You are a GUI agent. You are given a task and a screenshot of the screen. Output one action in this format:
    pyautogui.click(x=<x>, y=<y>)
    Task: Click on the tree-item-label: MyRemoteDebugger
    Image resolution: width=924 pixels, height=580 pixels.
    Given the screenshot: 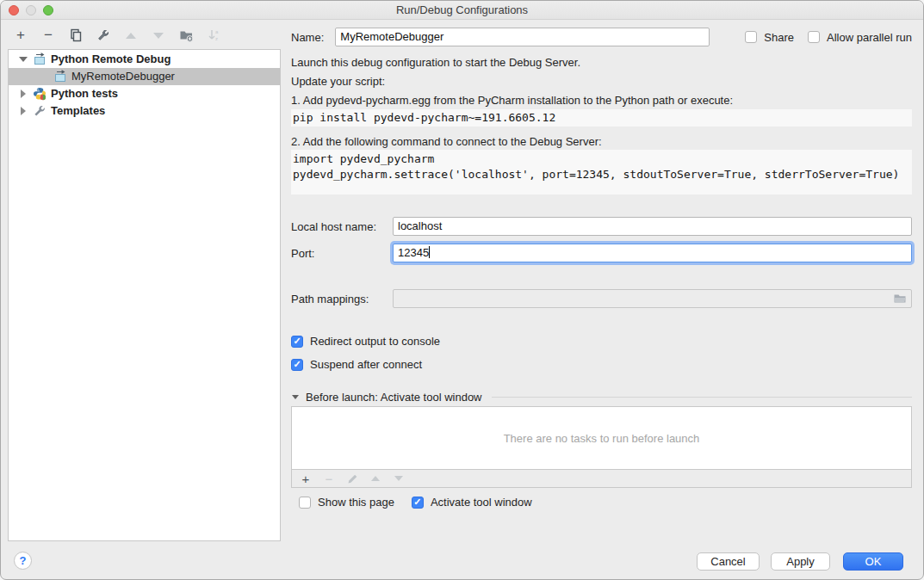 What is the action you would take?
    pyautogui.click(x=123, y=77)
    